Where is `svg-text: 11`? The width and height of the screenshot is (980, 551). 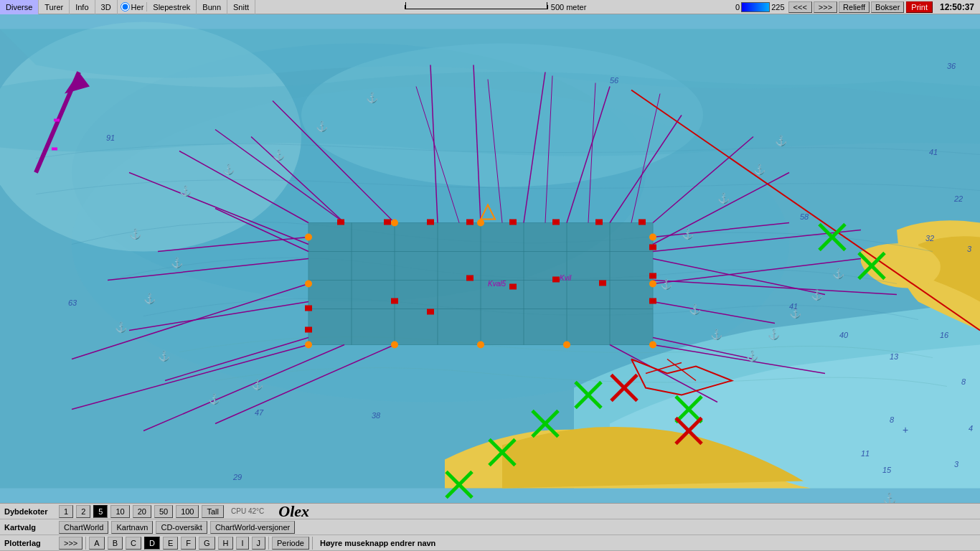 svg-text: 11 is located at coordinates (865, 453).